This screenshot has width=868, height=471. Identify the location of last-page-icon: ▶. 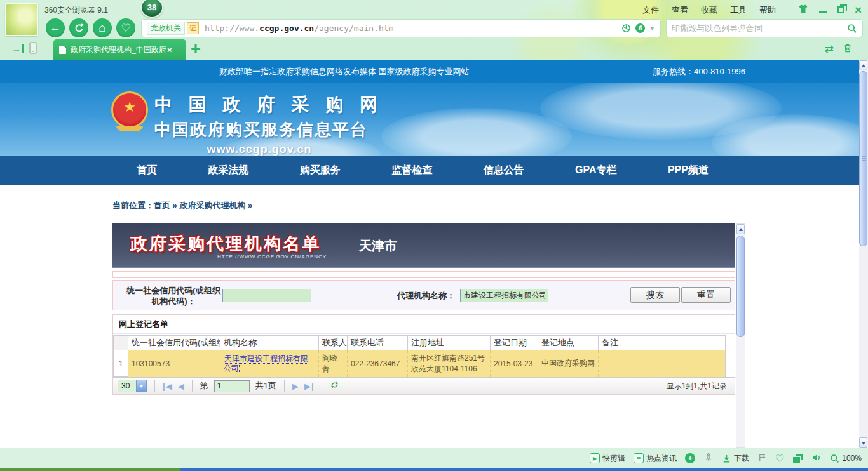
(309, 386).